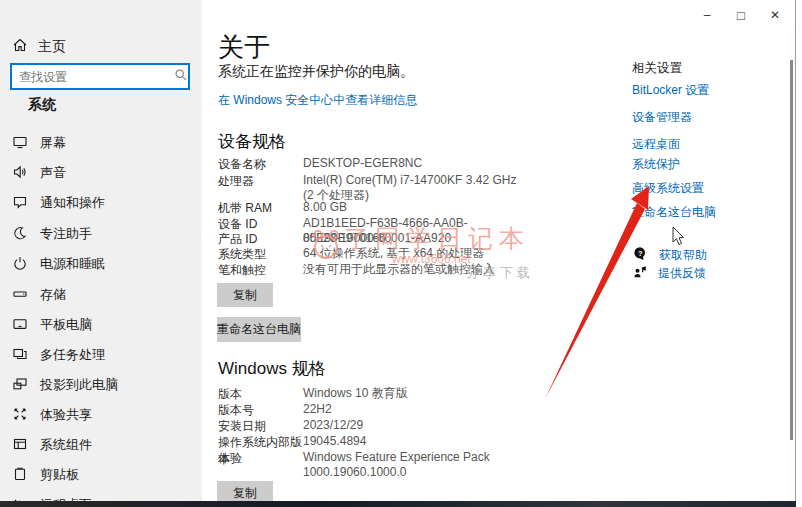 This screenshot has width=802, height=507. What do you see at coordinates (20, 144) in the screenshot?
I see `display-icon` at bounding box center [20, 144].